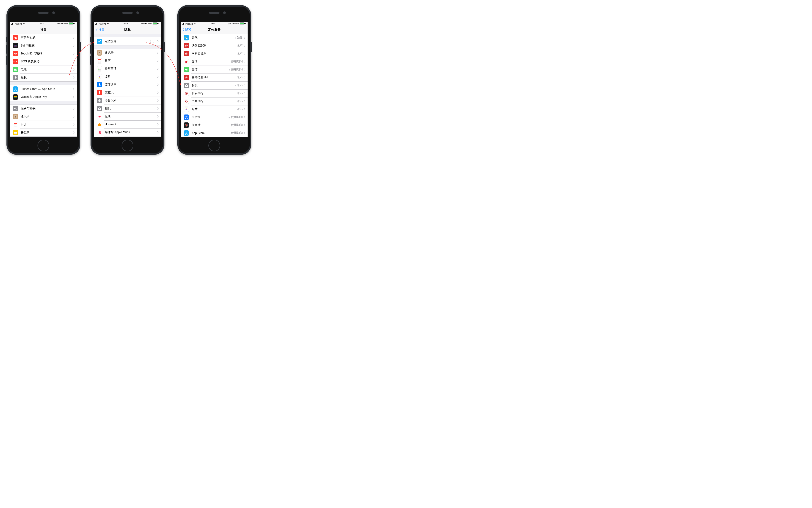 Image resolution: width=812 pixels, height=508 pixels. Describe the element at coordinates (214, 85) in the screenshot. I see `location-services-list: 天气 始终 铁路12306 永不 网易云音乐 永不 微博 使用期间 微信 使用期…` at that location.